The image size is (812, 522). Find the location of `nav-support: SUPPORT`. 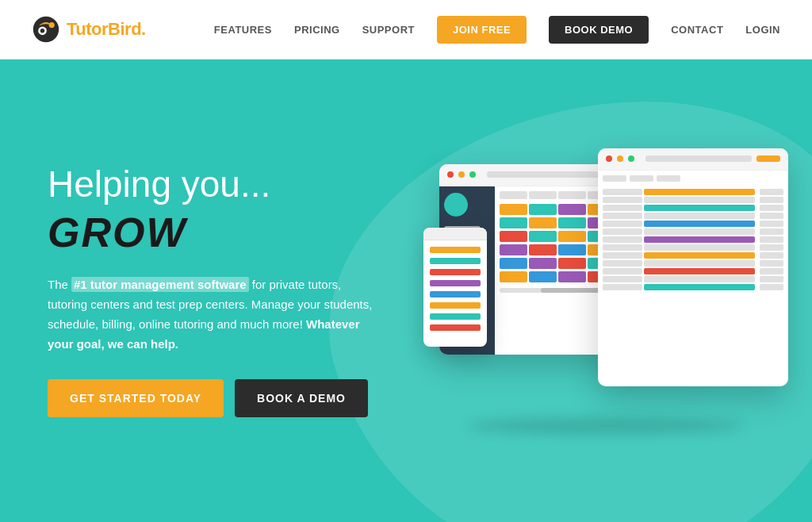

nav-support: SUPPORT is located at coordinates (389, 30).